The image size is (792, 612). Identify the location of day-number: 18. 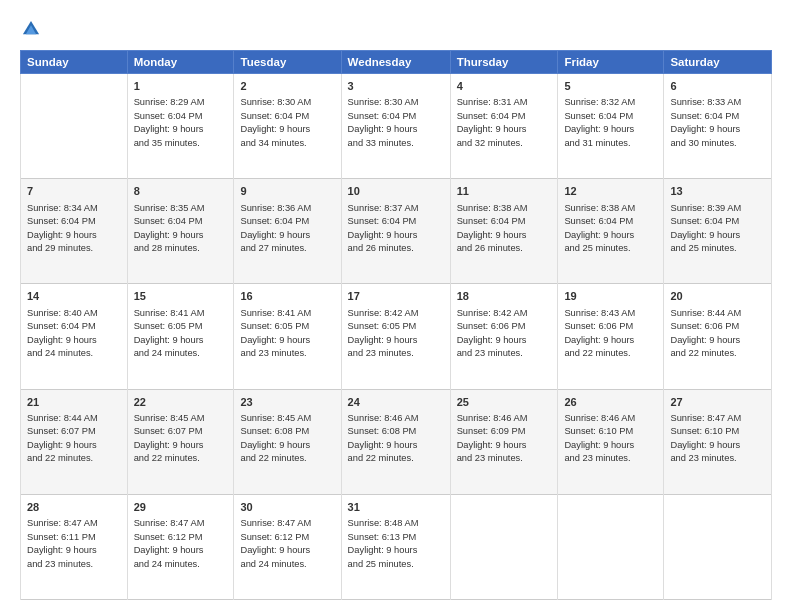
(504, 296).